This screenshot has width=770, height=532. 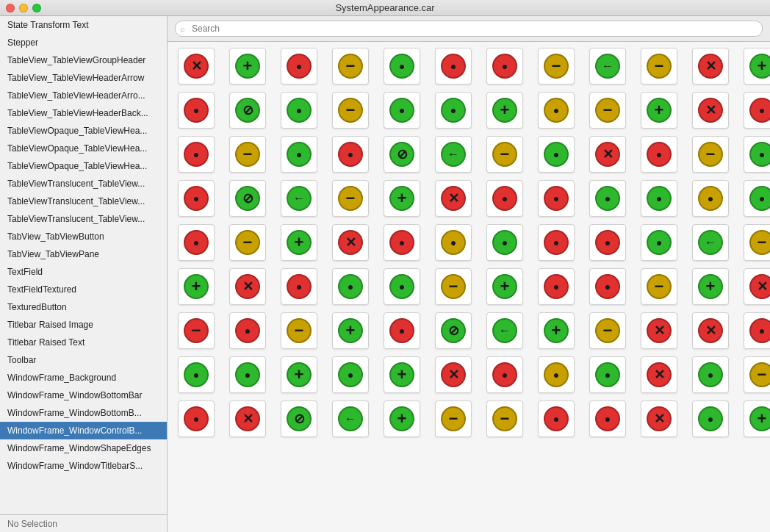 I want to click on icon-cell-2-3: ●, so click(x=350, y=154).